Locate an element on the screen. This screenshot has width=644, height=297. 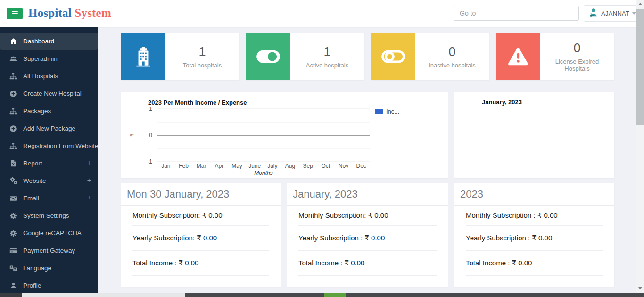
x-tick-label: May is located at coordinates (237, 166).